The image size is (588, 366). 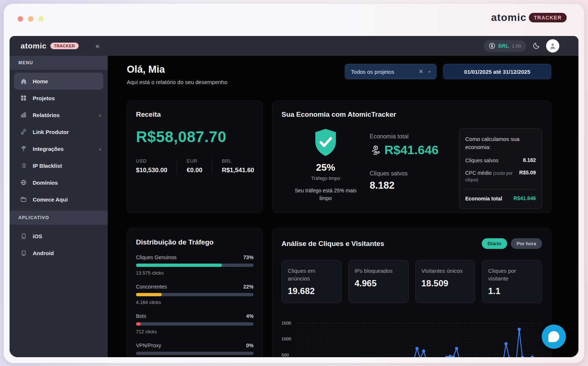 I want to click on dark-mode-toggle, so click(x=536, y=46).